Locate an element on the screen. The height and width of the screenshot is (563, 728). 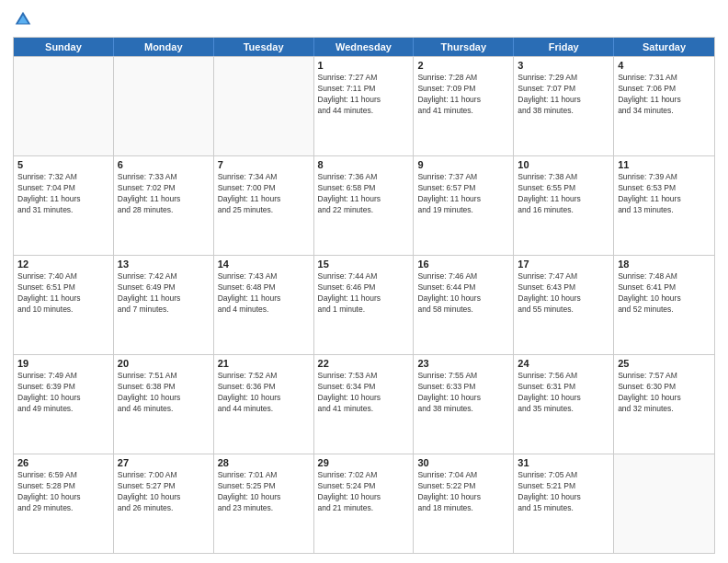
cell-day-number: 3 is located at coordinates (563, 65).